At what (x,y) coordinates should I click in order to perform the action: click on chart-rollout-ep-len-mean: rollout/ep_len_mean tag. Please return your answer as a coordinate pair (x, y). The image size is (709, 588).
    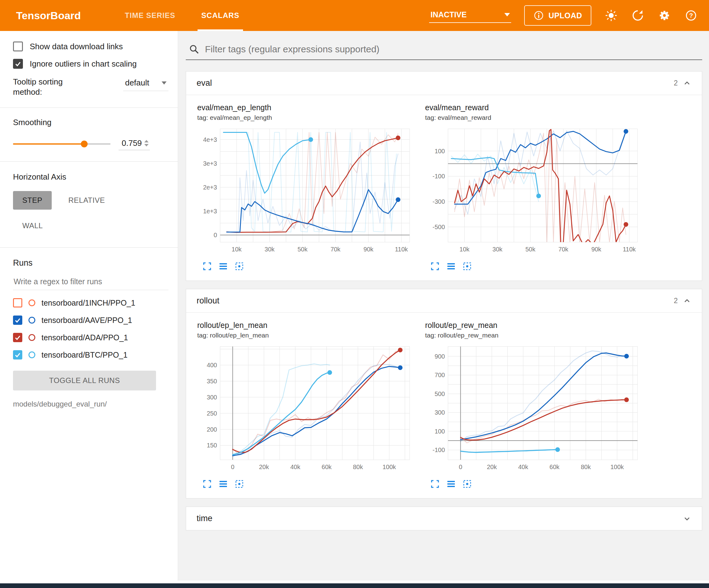
    Looking at the image, I should click on (306, 405).